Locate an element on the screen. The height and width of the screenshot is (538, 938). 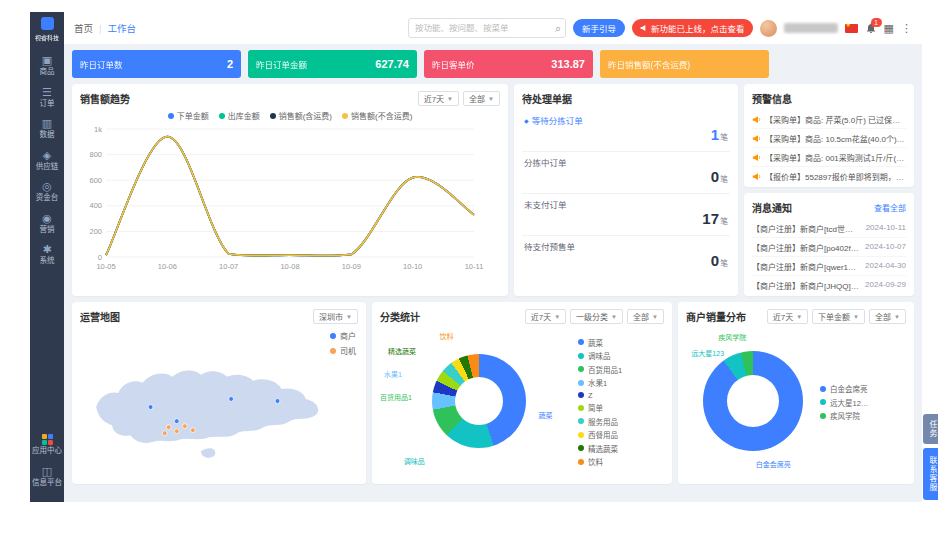
message-item: 【商户注册】新商户[tcd世凡居] 注册成功，请及时审核。2024-10-11 is located at coordinates (829, 228).